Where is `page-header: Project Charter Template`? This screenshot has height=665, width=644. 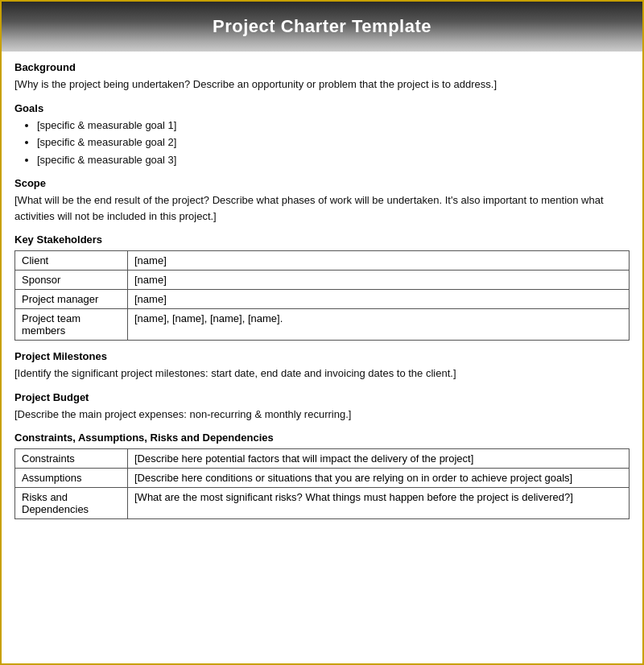
page-header: Project Charter Template is located at coordinates (322, 27).